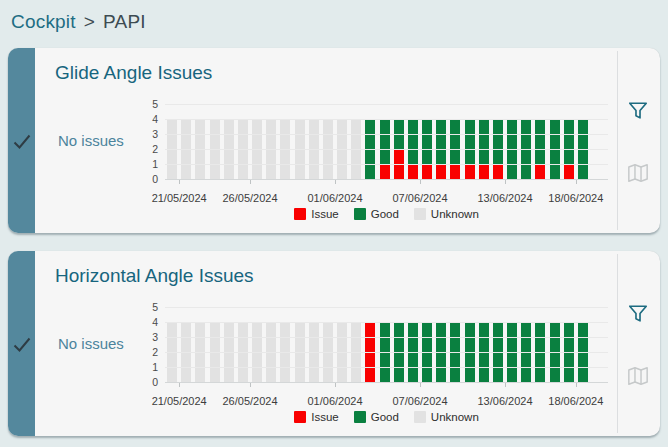  I want to click on chart-legend: IssueGoodUnknown, so click(386, 214).